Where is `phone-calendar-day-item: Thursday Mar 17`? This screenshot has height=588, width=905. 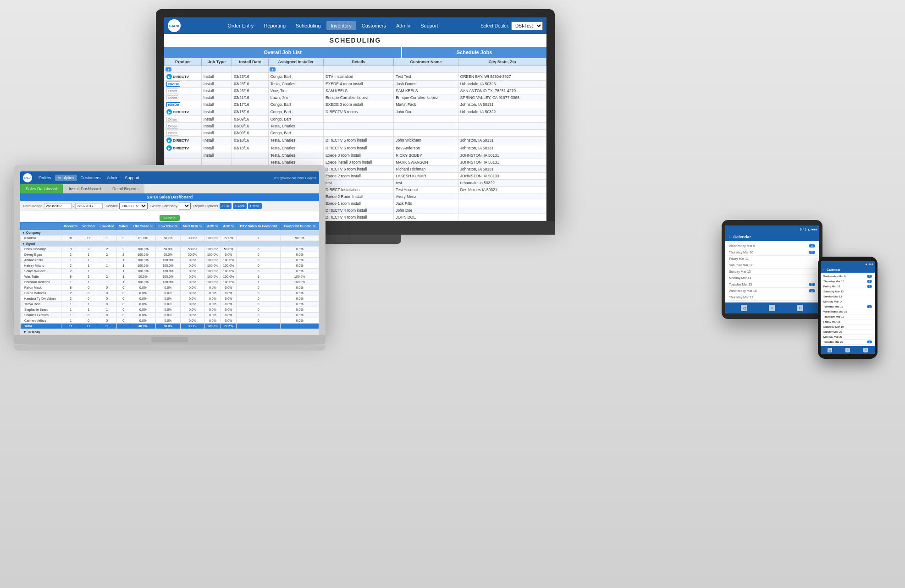
phone-calendar-day-item: Thursday Mar 17 is located at coordinates (848, 317).